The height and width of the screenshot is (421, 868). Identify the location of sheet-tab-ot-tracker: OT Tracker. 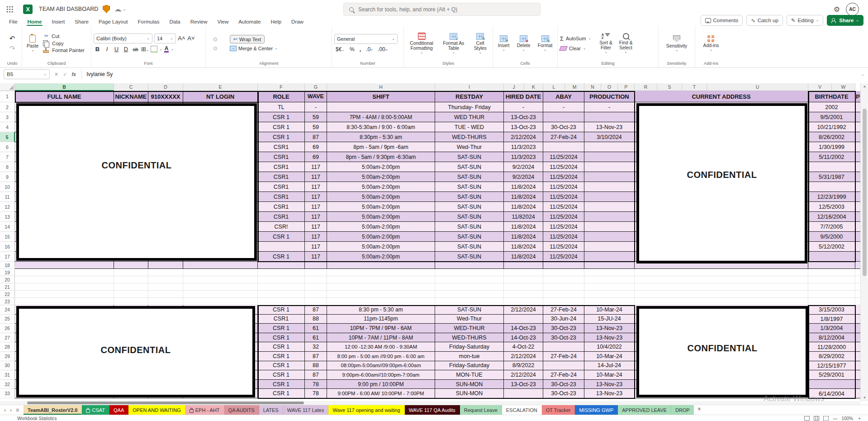
(559, 410).